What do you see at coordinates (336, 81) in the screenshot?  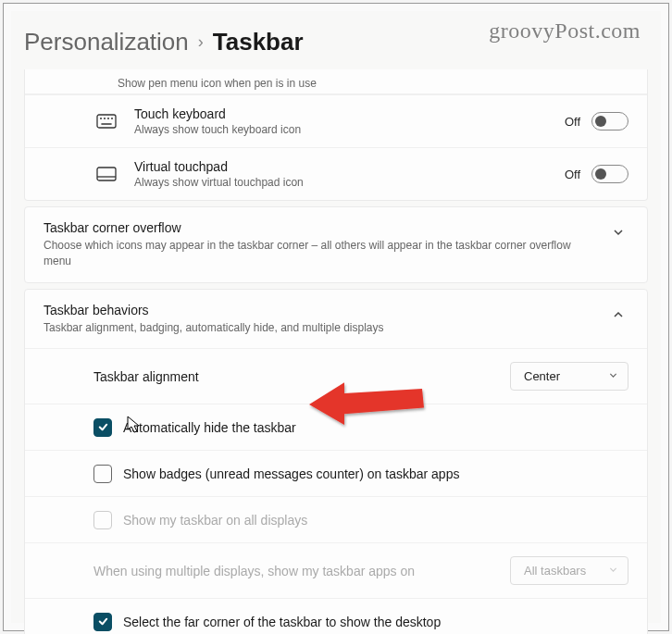 I see `truncated-row: Show pen menu icon when pen is in use` at bounding box center [336, 81].